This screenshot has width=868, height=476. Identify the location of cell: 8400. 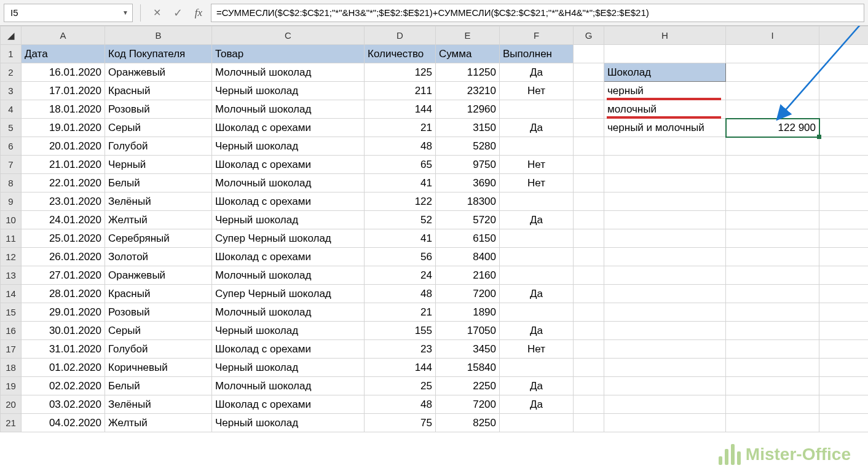
(468, 257).